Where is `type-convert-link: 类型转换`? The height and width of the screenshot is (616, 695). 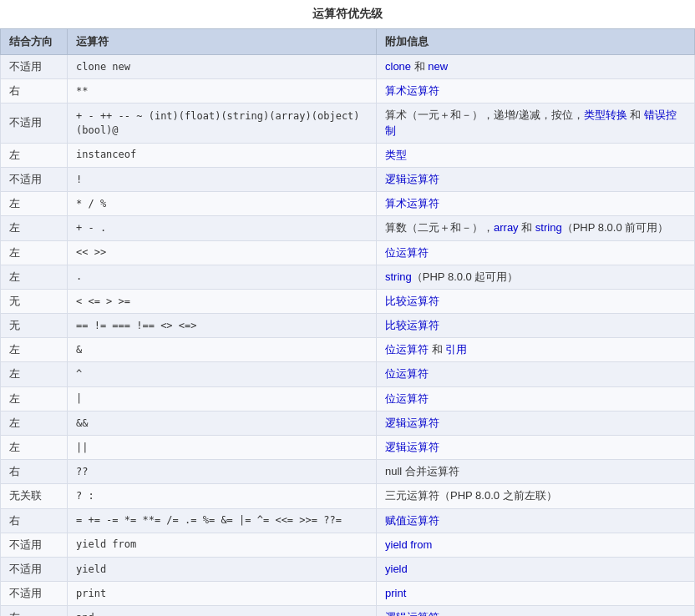 type-convert-link: 类型转换 is located at coordinates (606, 115).